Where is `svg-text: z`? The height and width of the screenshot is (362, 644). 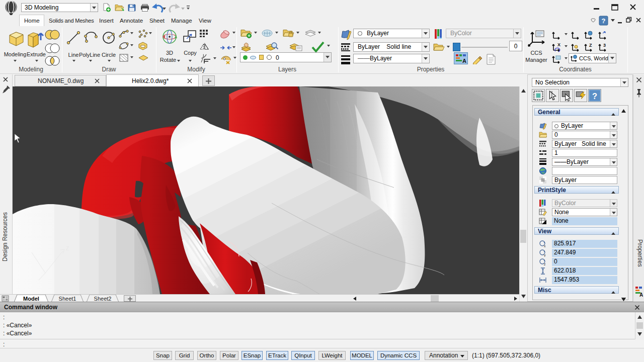
svg-text: z is located at coordinates (545, 264).